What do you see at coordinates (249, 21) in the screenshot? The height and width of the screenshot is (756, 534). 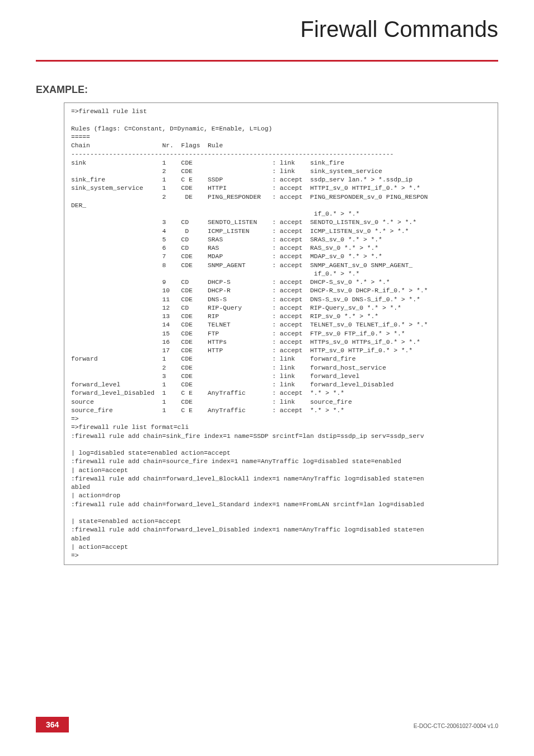 I see `page-title: Firewall Commands` at bounding box center [249, 21].